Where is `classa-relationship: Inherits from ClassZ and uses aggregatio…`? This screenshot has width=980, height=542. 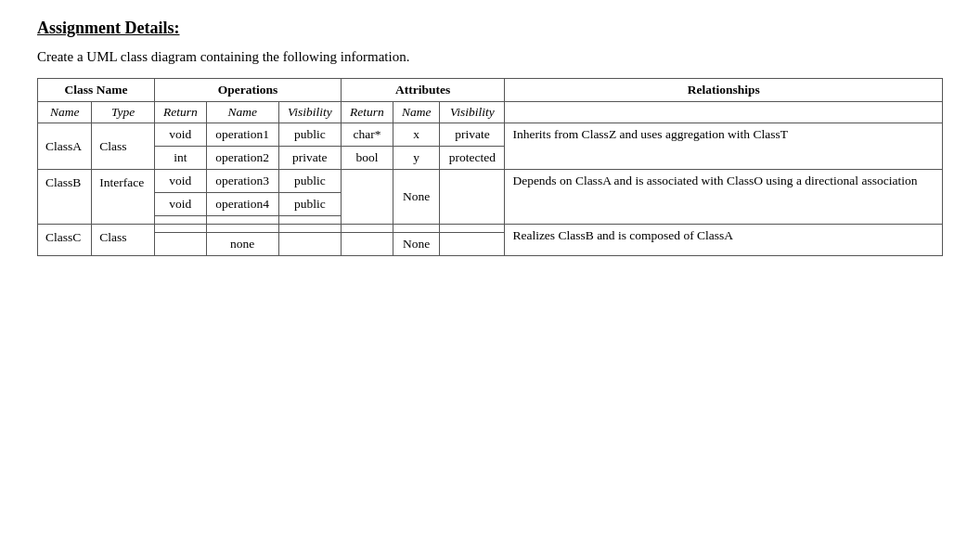
classa-relationship: Inherits from ClassZ and uses aggregatio… is located at coordinates (724, 147).